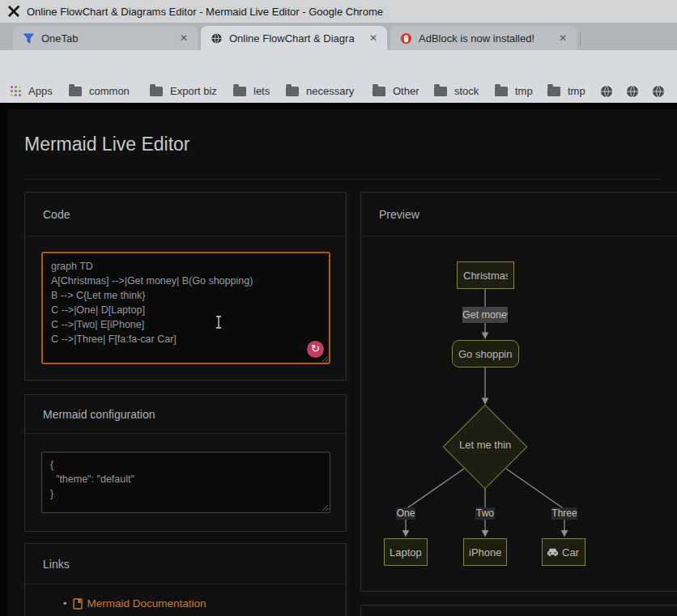  Describe the element at coordinates (564, 513) in the screenshot. I see `edge-label-three: Three` at that location.